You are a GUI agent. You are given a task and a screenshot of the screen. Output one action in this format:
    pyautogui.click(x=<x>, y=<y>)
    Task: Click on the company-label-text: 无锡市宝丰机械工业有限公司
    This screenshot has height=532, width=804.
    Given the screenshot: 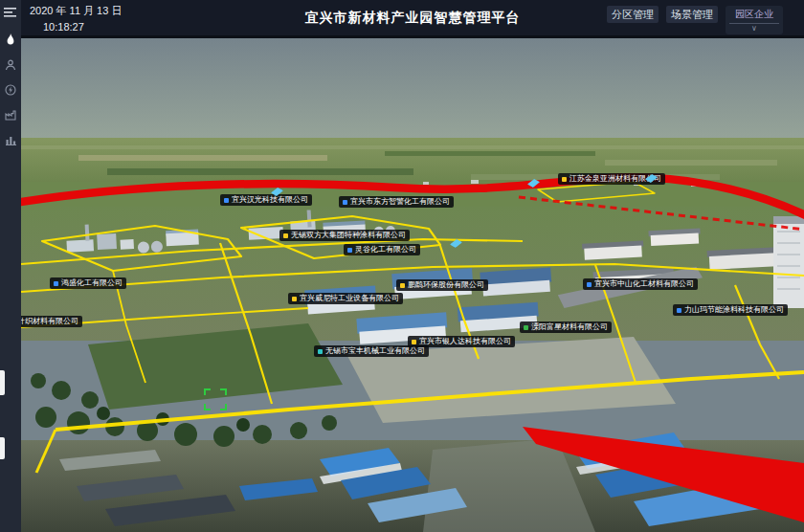 What is the action you would take?
    pyautogui.click(x=375, y=351)
    